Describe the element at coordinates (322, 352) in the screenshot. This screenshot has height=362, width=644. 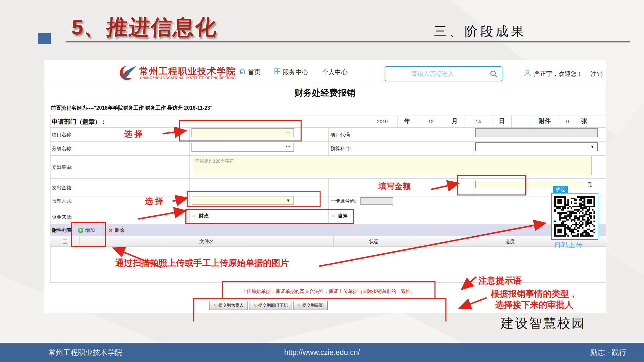
I see `footer-bar: 常州工程职业技术学院 http://www.czie.edu.cn/ 励志 · …` at that location.